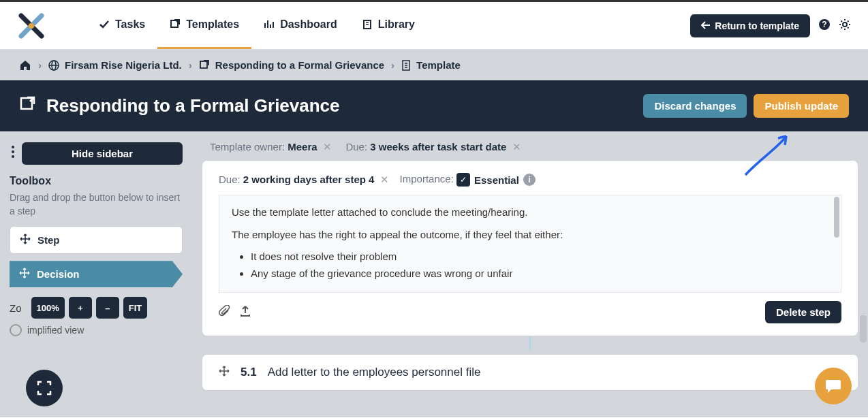 This screenshot has width=868, height=418. I want to click on arrow-left-icon, so click(706, 26).